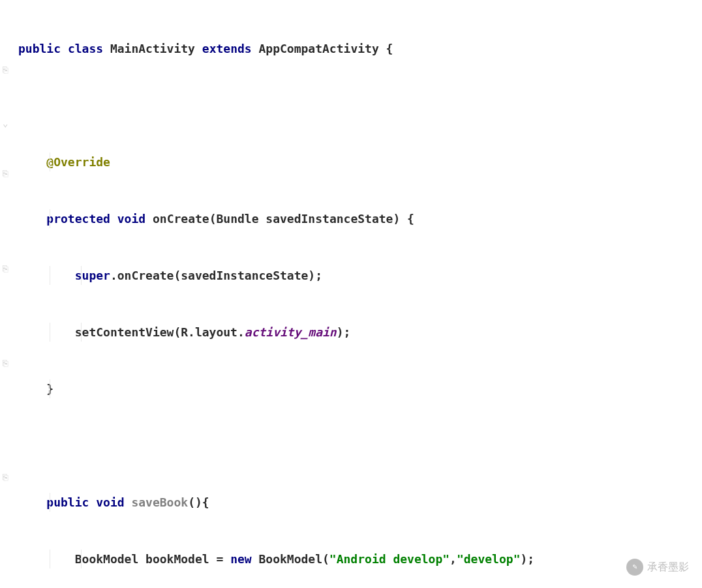 The height and width of the screenshot is (588, 702). Describe the element at coordinates (85, 48) in the screenshot. I see `keyword-class: class` at that location.